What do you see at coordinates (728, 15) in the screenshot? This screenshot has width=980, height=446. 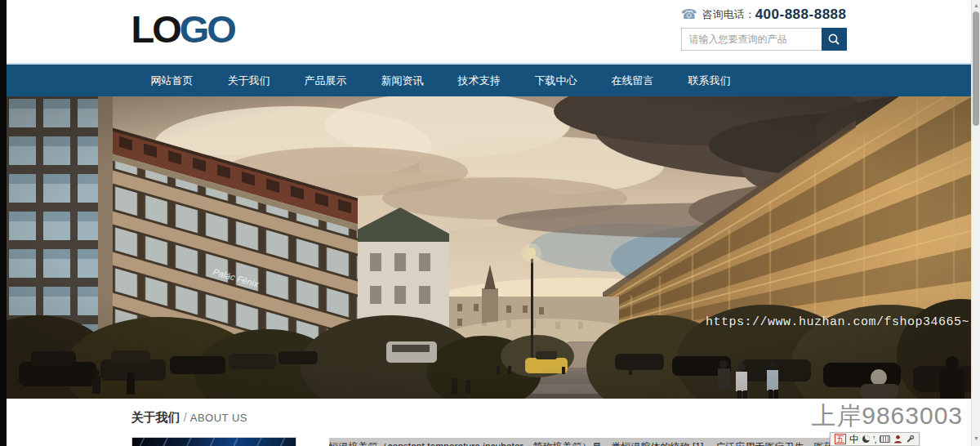 I see `hotline-label: 咨询电话：` at bounding box center [728, 15].